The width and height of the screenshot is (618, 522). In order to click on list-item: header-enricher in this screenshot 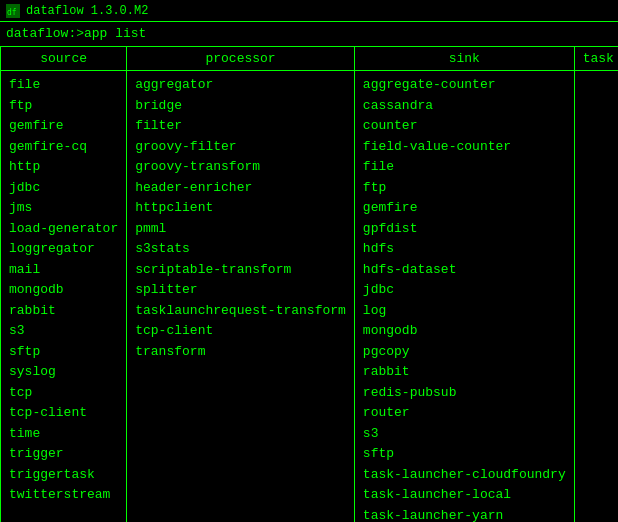, I will do `click(240, 188)`.